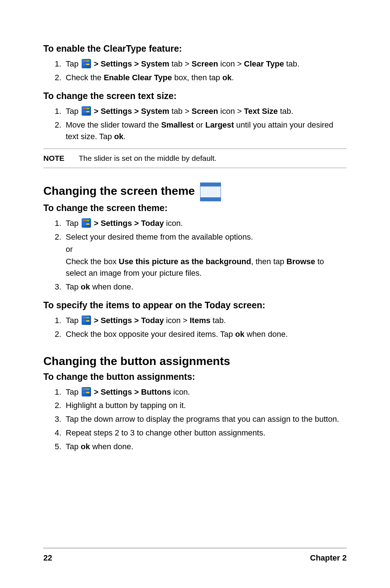 The image size is (390, 588). I want to click on list-item: Move the slider toward the Smallest or L…, so click(205, 131).